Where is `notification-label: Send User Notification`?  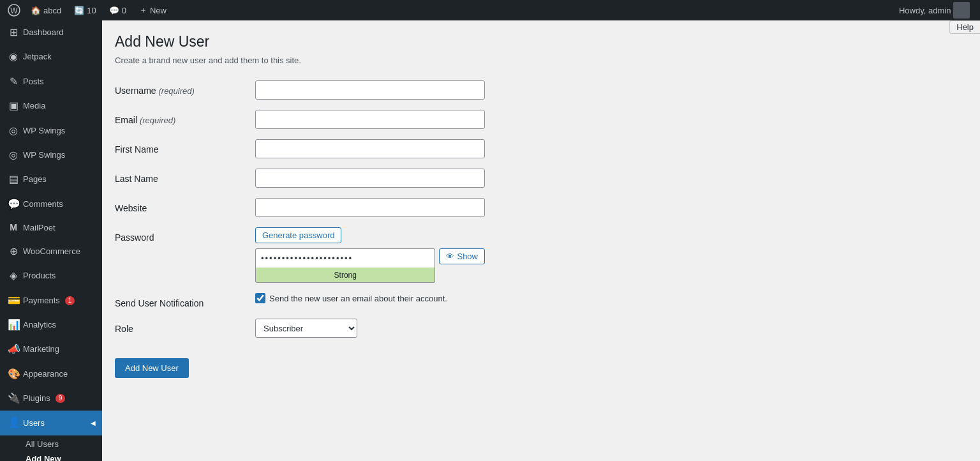 notification-label: Send User Notification is located at coordinates (185, 301).